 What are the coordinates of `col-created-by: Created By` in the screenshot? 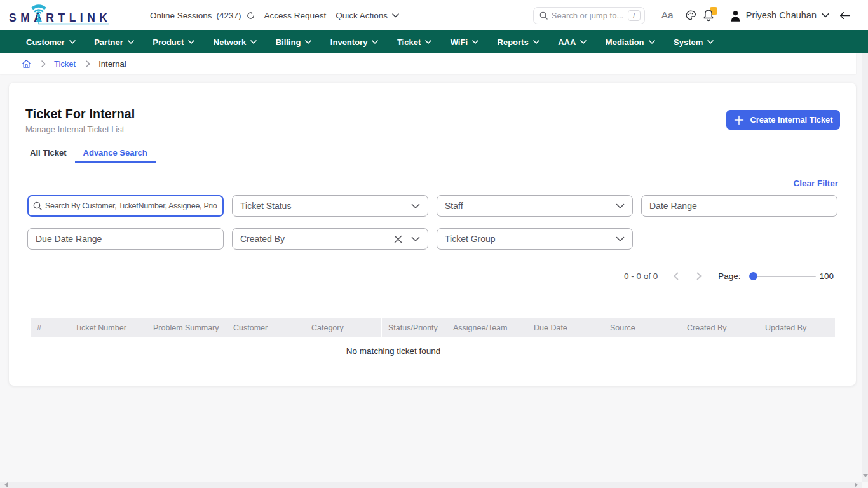 It's located at (719, 328).